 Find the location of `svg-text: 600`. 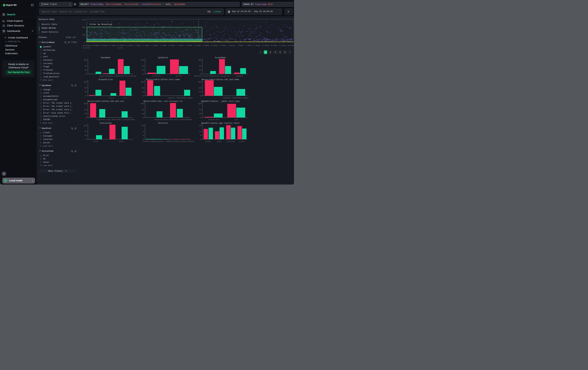

svg-text: 600 is located at coordinates (84, 20).